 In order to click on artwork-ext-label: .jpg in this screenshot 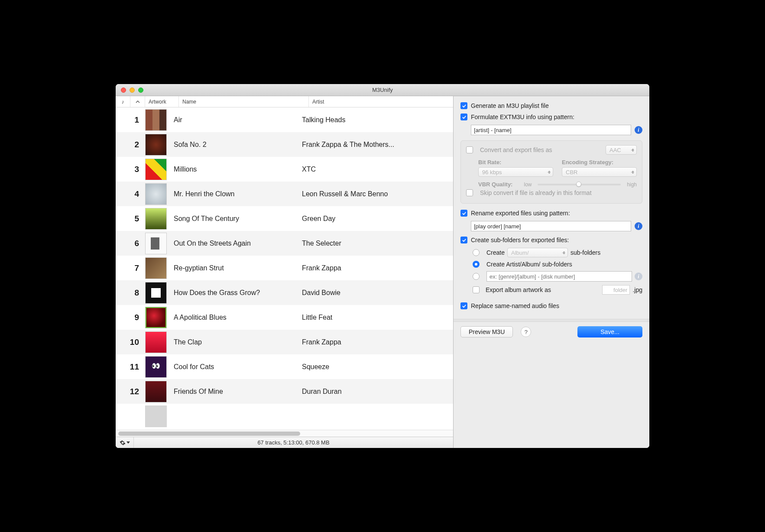, I will do `click(638, 290)`.